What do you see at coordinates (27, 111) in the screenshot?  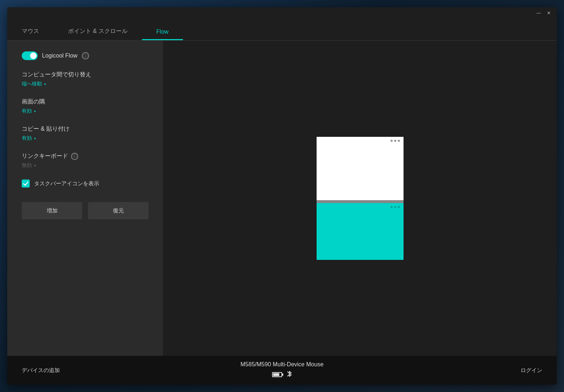 I see `screen-corner-value-text: 有効` at bounding box center [27, 111].